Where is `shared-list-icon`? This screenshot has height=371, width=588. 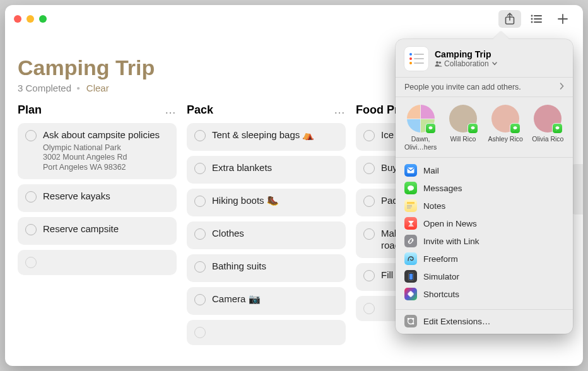 shared-list-icon is located at coordinates (416, 59).